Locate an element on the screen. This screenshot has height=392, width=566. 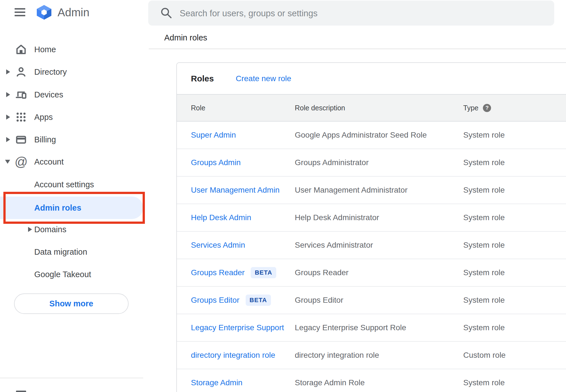
sidebar-item-google-takeout: Google Takeout is located at coordinates (74, 274).